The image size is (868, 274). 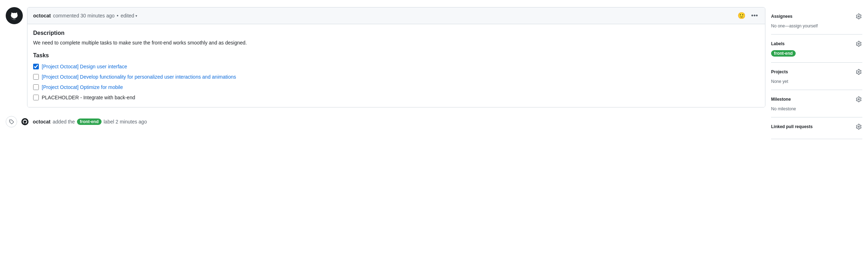 I want to click on milestone-gear-button, so click(x=859, y=99).